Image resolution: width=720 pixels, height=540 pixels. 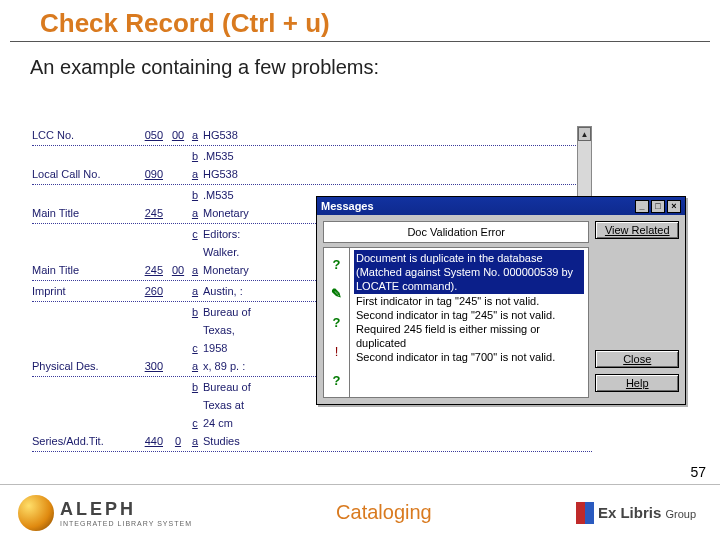 What do you see at coordinates (501, 206) in the screenshot?
I see `dialog-titlebar: Messages _ □ ×` at bounding box center [501, 206].